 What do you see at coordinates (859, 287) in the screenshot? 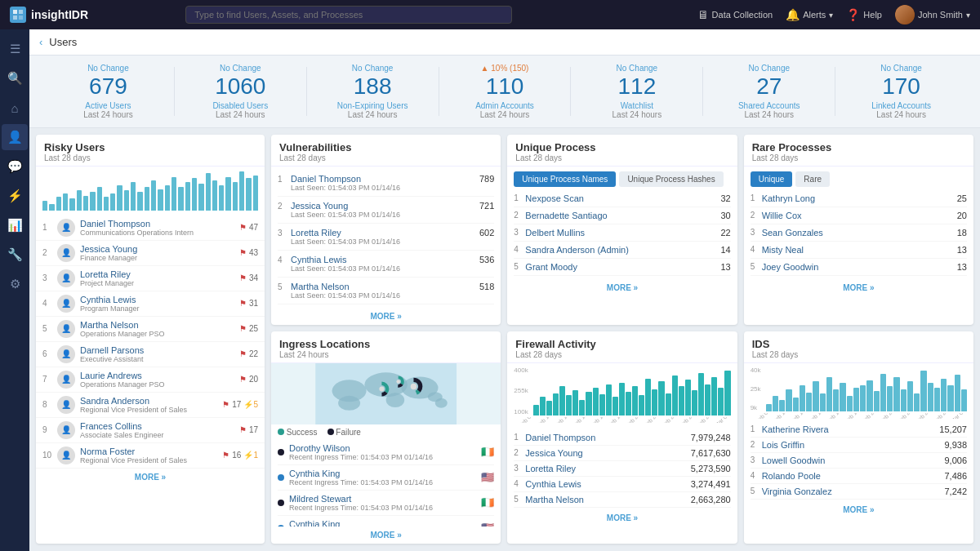
I see `rare-processes-more-link: MORE »` at bounding box center [859, 287].